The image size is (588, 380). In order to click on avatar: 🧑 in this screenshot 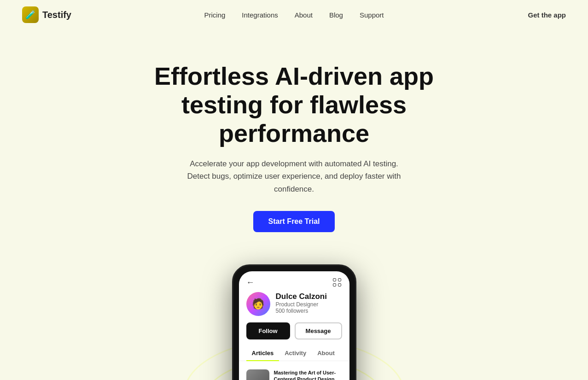, I will do `click(258, 304)`.